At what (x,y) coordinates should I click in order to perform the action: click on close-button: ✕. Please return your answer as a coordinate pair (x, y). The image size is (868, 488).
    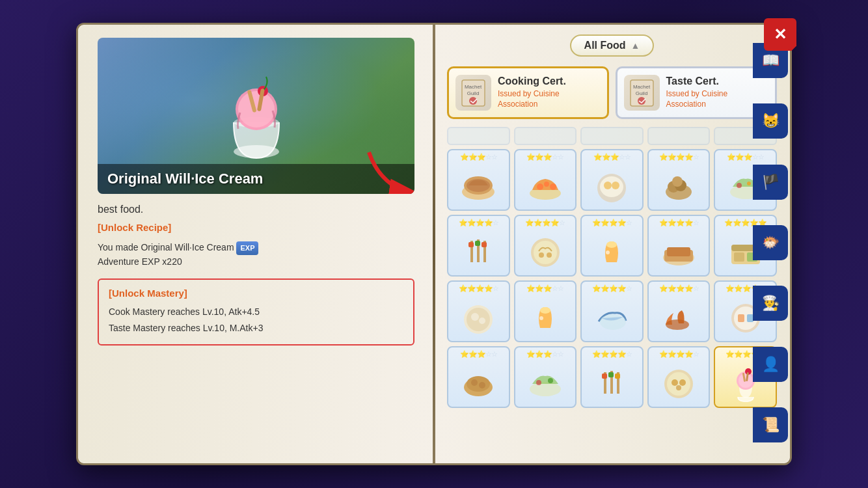
    Looking at the image, I should click on (780, 34).